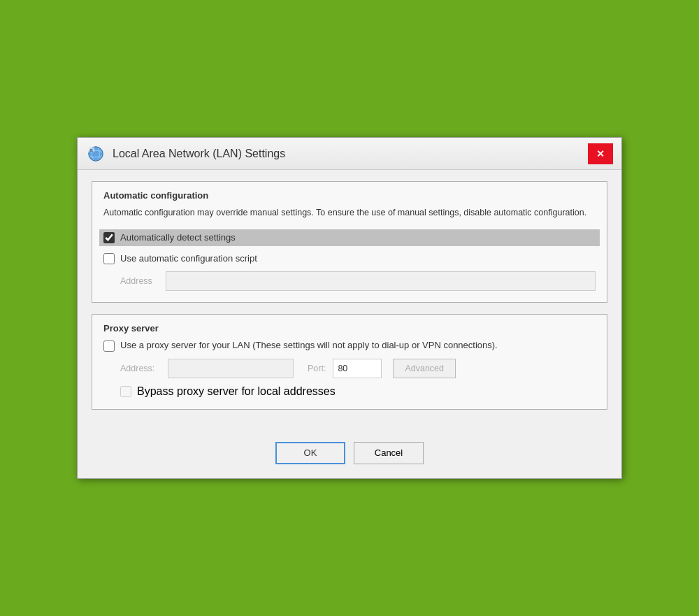  What do you see at coordinates (424, 368) in the screenshot?
I see `advanced-button: Advanced` at bounding box center [424, 368].